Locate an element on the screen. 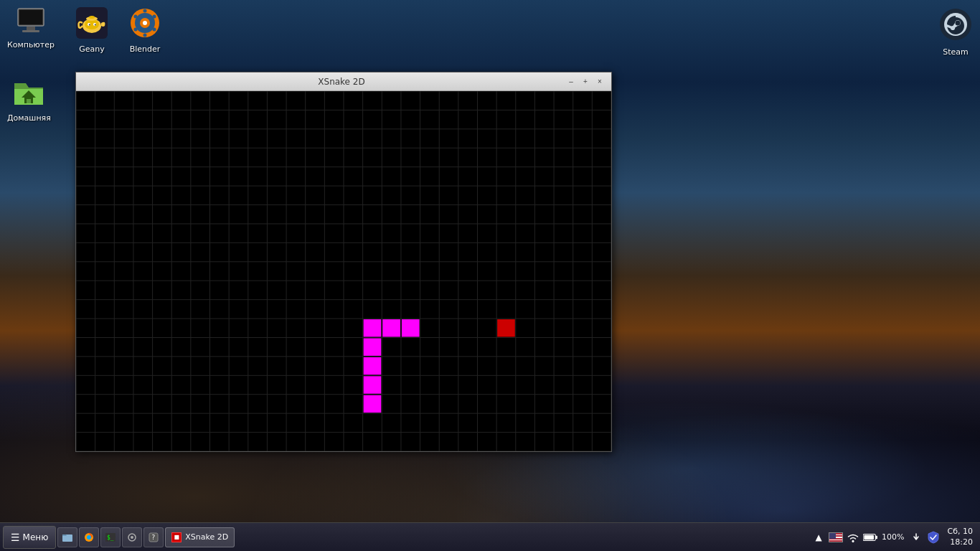 The height and width of the screenshot is (551, 980). taskbar-app5-btn: ? is located at coordinates (154, 537).